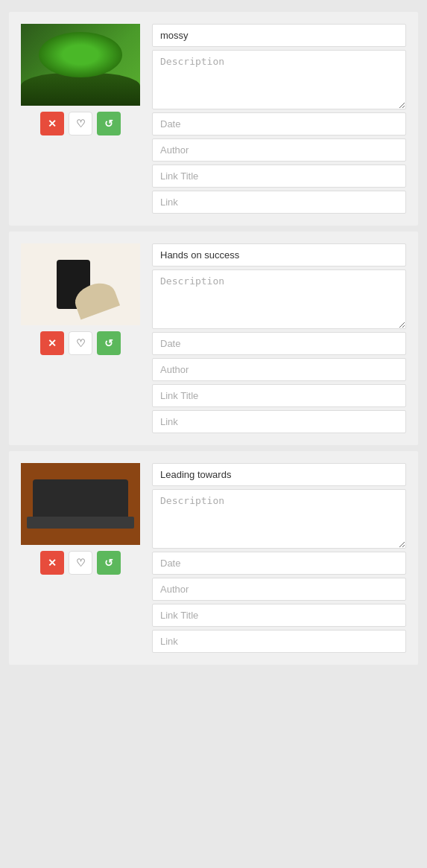 This screenshot has height=868, width=427. What do you see at coordinates (80, 343) in the screenshot?
I see `heart-button-2: ♡` at bounding box center [80, 343].